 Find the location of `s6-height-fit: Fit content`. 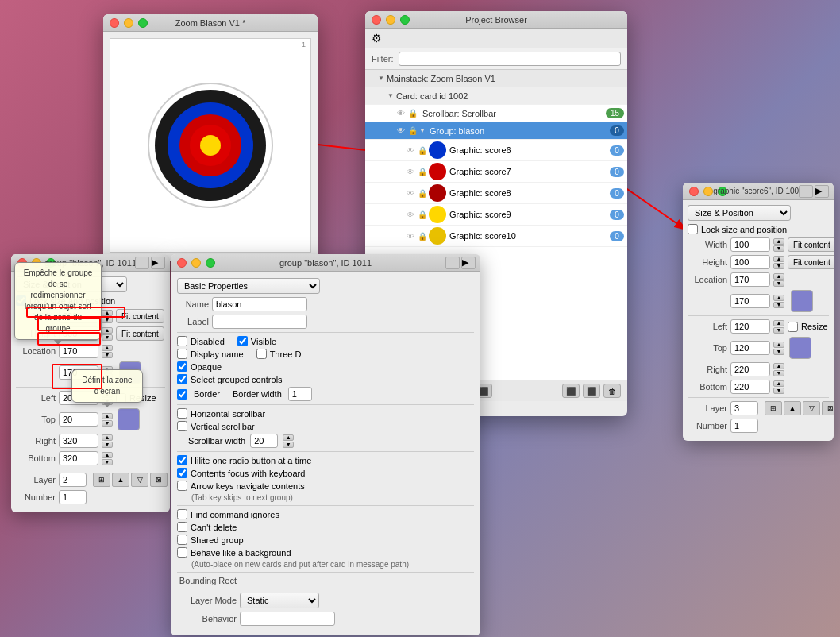

s6-height-fit: Fit content is located at coordinates (811, 262).